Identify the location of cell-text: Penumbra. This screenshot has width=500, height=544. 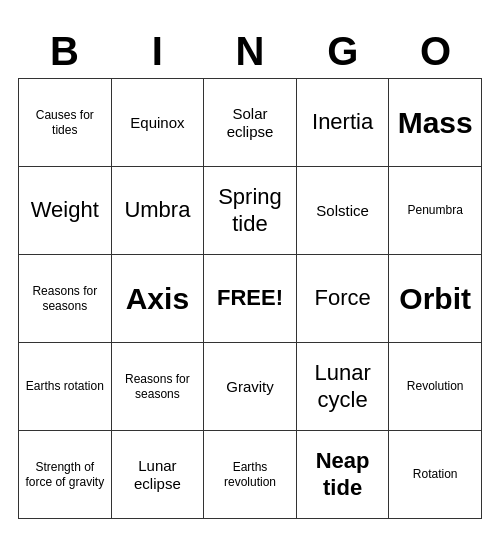
(436, 210).